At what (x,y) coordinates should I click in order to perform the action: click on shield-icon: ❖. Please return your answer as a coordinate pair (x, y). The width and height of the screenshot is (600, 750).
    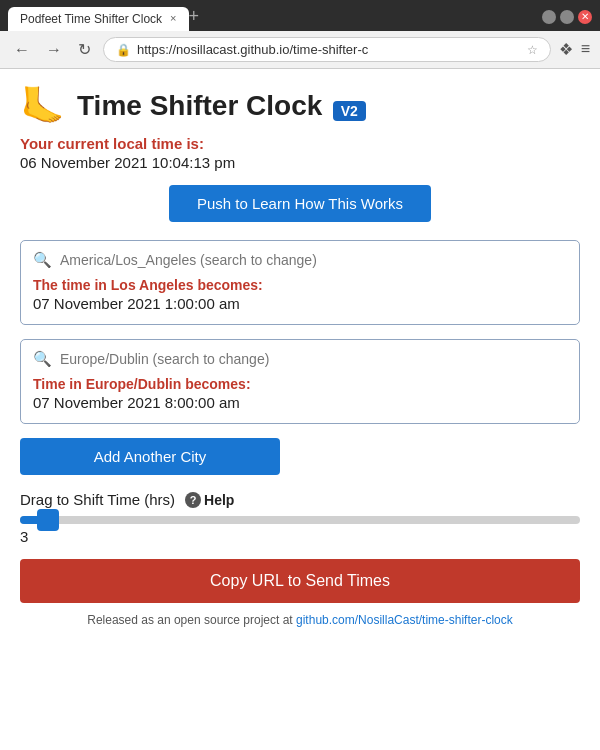
    Looking at the image, I should click on (566, 50).